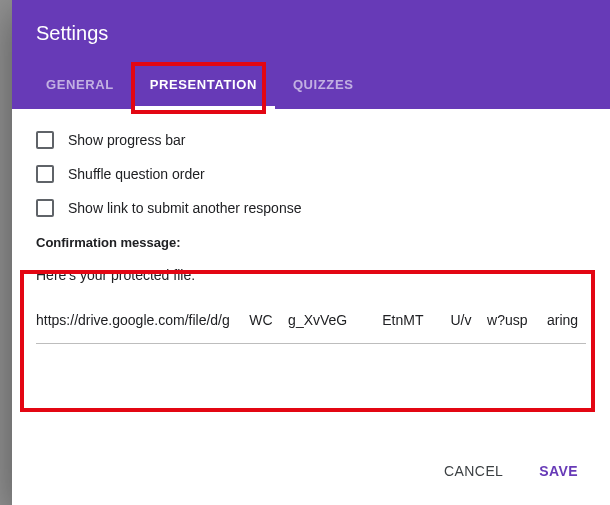 Image resolution: width=610 pixels, height=505 pixels. What do you see at coordinates (311, 242) in the screenshot?
I see `confirmation-label: Confirmation message:` at bounding box center [311, 242].